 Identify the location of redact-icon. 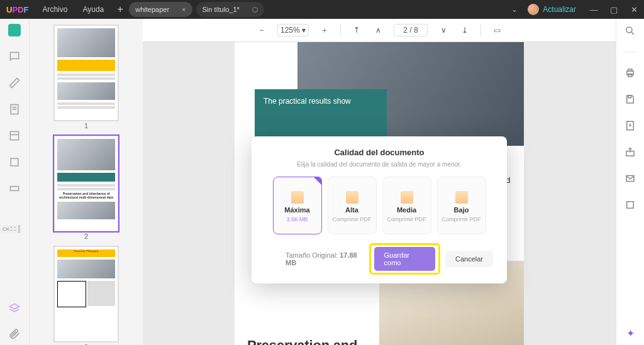
(14, 189).